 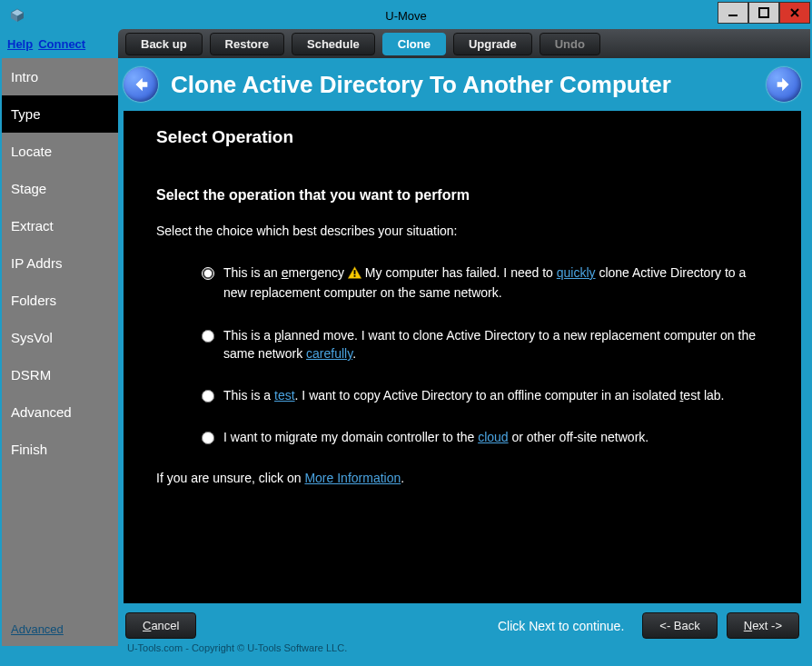 What do you see at coordinates (496, 437) in the screenshot?
I see `option-text-cloud: I want to migrate my domain controller t…` at bounding box center [496, 437].